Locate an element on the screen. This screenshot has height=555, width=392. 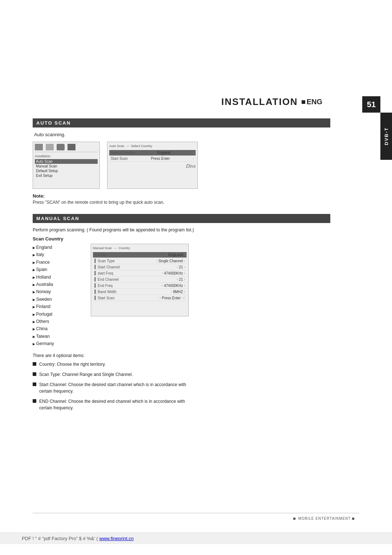
mpanel-value-startscan: › Press Enter ☞ is located at coordinates (172, 298).